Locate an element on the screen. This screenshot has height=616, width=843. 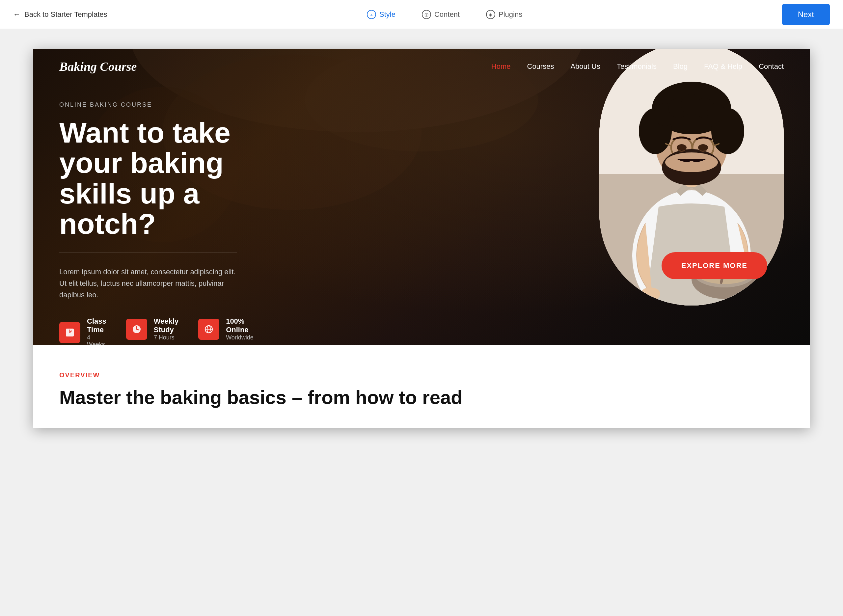
stat-weekly-text: Weekly Study 7 Hours is located at coordinates (166, 329).